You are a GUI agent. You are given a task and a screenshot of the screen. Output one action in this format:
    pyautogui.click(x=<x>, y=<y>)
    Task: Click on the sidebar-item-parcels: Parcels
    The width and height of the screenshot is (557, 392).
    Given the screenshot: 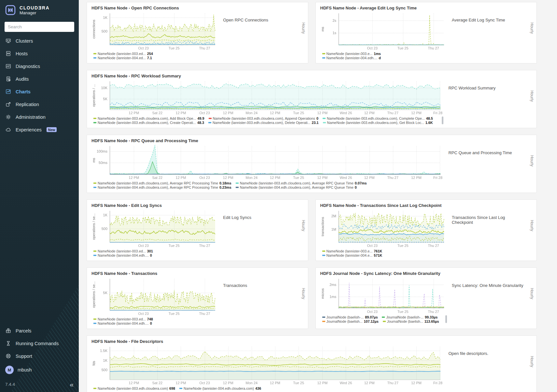 What is the action you would take?
    pyautogui.click(x=39, y=331)
    